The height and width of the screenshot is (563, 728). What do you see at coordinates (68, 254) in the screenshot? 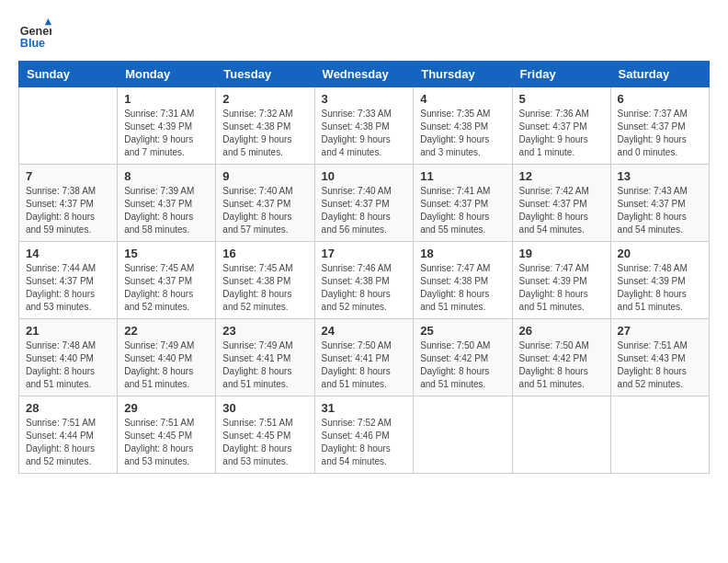
I see `day-number: 14` at bounding box center [68, 254].